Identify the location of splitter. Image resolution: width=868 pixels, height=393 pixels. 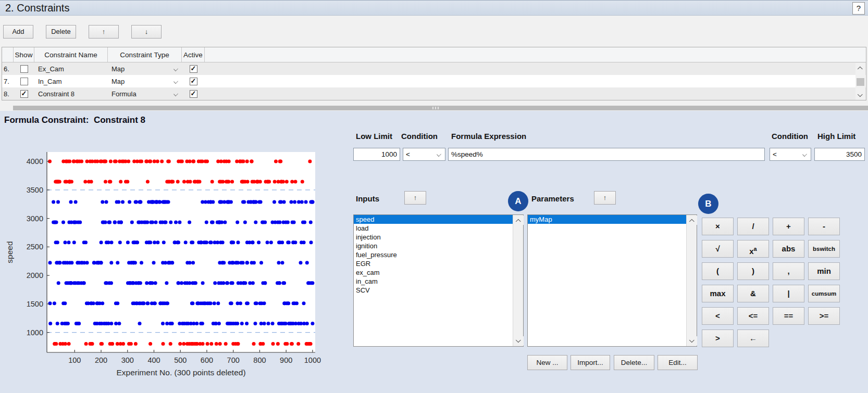
(441, 108).